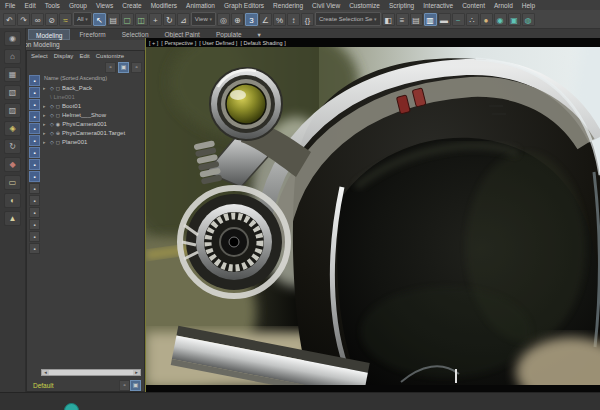 This screenshot has height=410, width=600. What do you see at coordinates (34, 188) in the screenshot?
I see `filter-bones-icon: ▪` at bounding box center [34, 188].